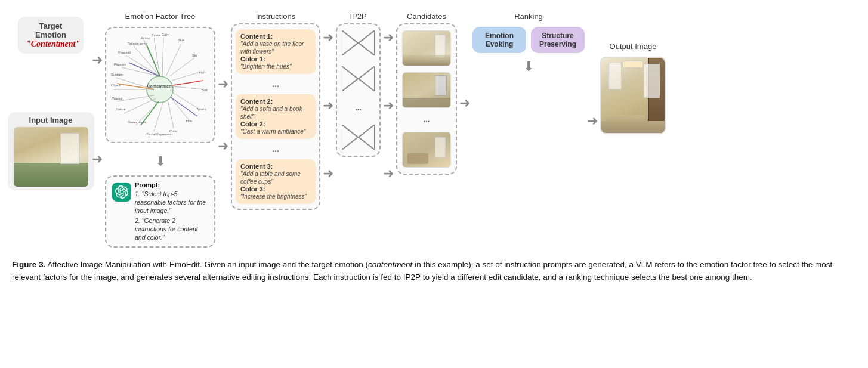  I want to click on arrow-col-5: ➜, so click(465, 91).